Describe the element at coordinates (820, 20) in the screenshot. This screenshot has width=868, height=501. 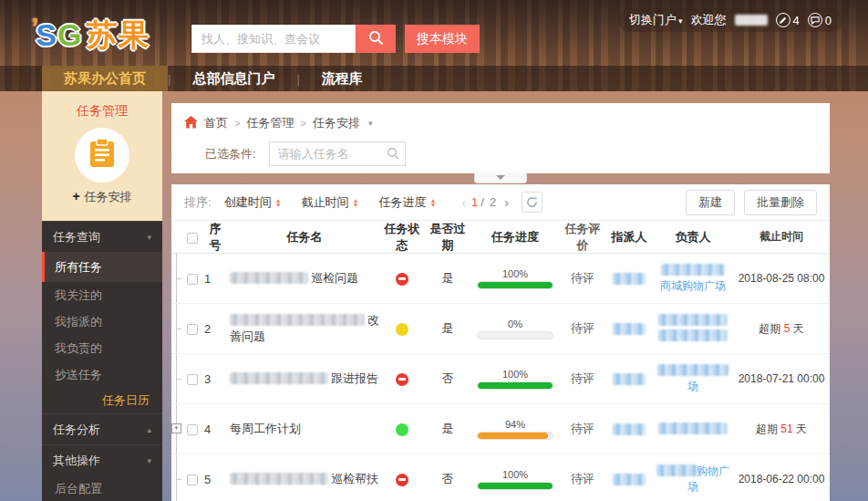
I see `message-badge: 0` at that location.